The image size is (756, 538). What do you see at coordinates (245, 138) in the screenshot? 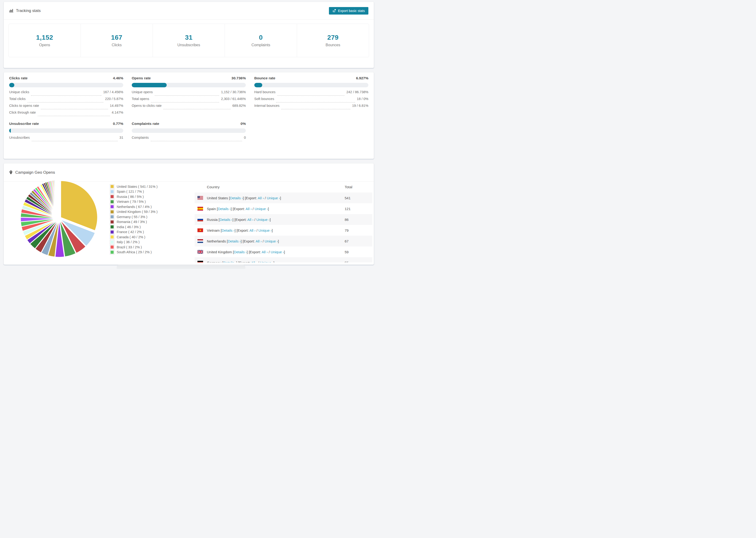
I see `rate-row-value: 0` at bounding box center [245, 138].